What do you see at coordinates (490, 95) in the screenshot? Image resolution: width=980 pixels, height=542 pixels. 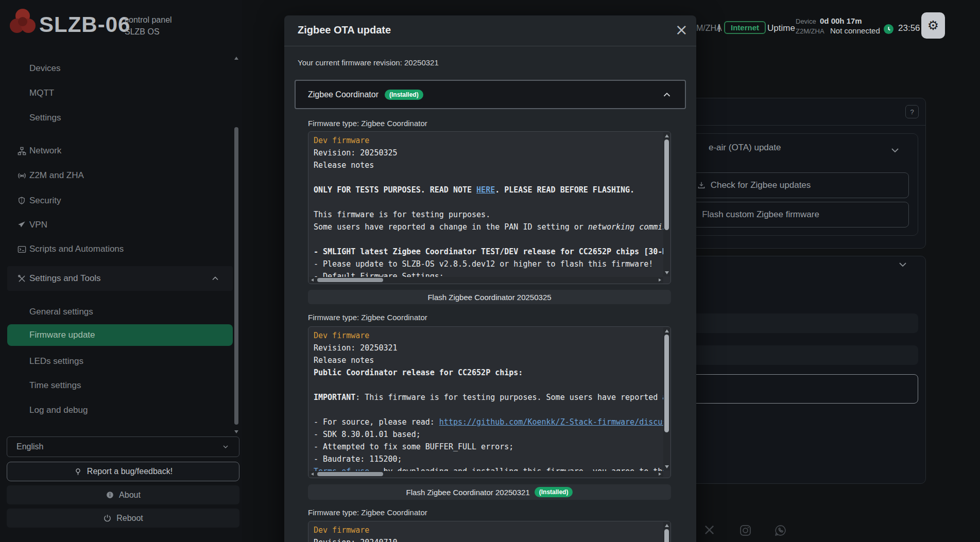 I see `coordinator-accordion-header: Zigbee Coordinator (Installed)` at bounding box center [490, 95].